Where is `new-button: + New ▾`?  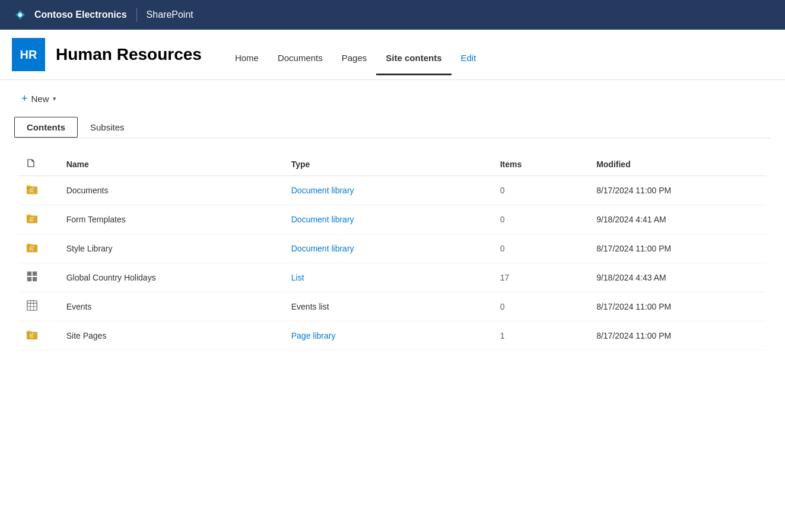 new-button: + New ▾ is located at coordinates (39, 98).